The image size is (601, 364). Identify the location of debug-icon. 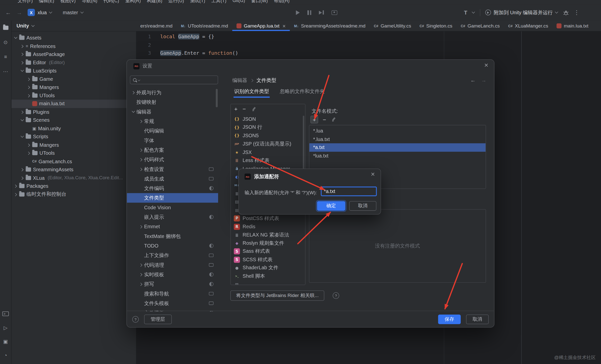
(566, 12).